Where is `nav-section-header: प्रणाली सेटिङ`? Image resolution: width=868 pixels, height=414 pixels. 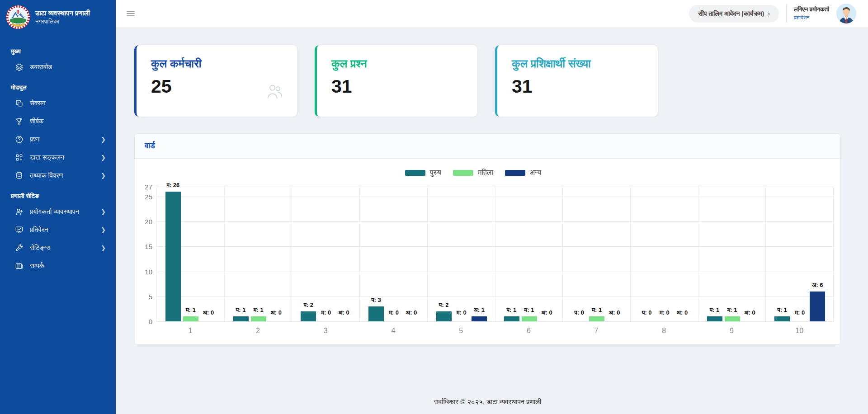
nav-section-header: प्रणाली सेटिङ is located at coordinates (58, 193).